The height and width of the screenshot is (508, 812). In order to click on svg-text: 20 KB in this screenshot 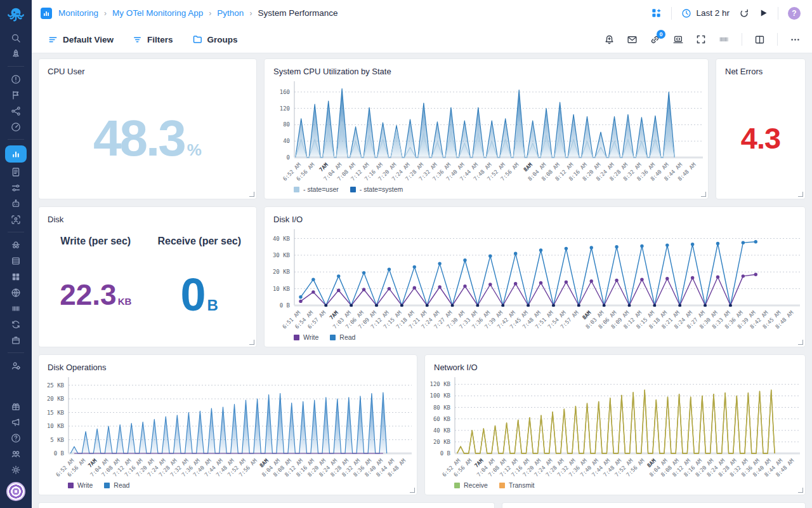, I will do `click(442, 442)`.